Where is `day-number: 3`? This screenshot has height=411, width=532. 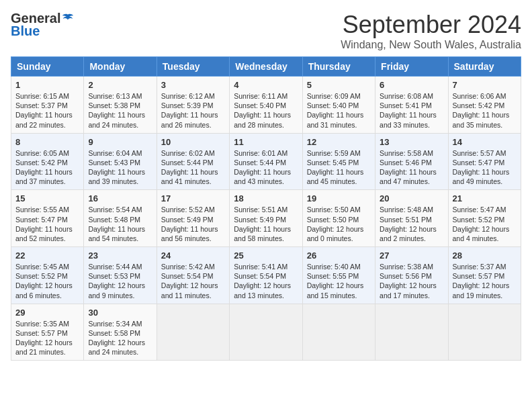
day-number: 3 is located at coordinates (193, 85).